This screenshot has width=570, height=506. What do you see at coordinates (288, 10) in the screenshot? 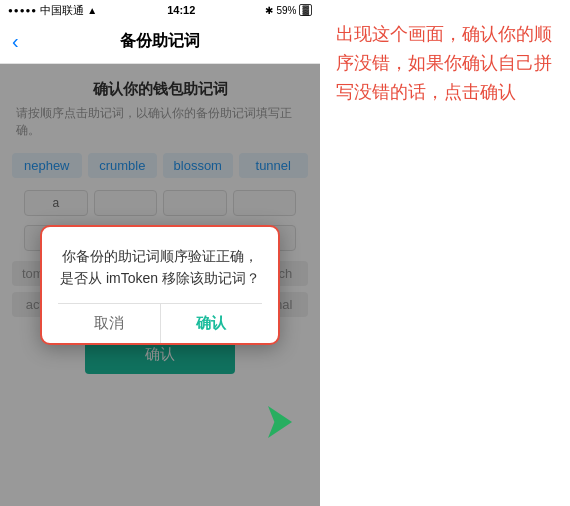
I see `status-right: ✱ 59% ▓` at bounding box center [288, 10].